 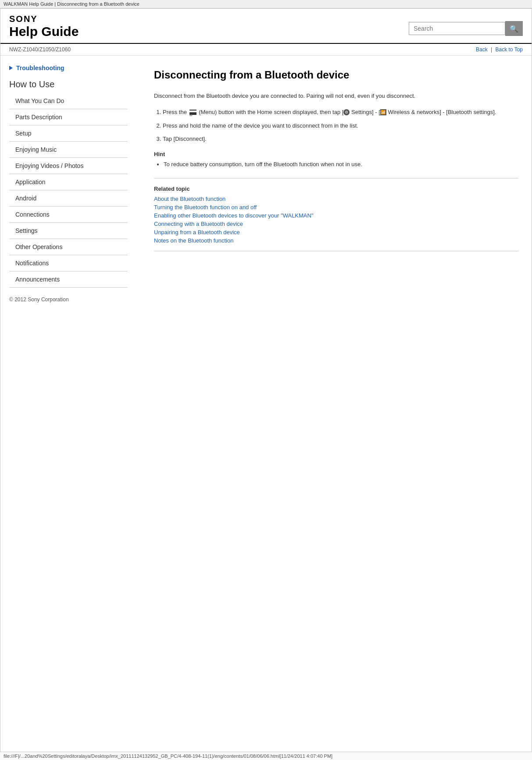 What do you see at coordinates (336, 154) in the screenshot?
I see `hint-title: Hint` at bounding box center [336, 154].